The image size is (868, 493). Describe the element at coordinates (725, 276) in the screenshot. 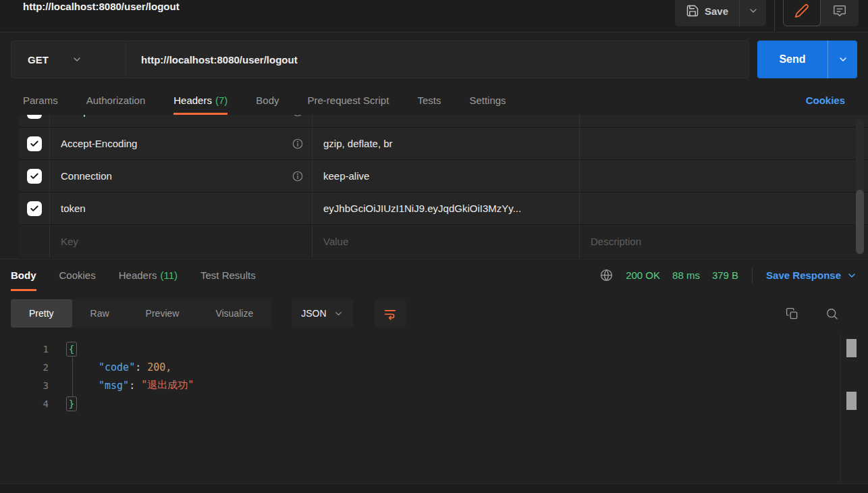

I see `response-size: 379 B` at that location.